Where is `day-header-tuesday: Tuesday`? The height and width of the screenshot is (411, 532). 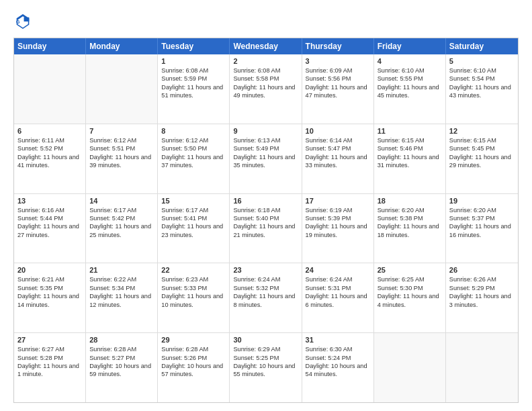
day-header-tuesday: Tuesday is located at coordinates (193, 46).